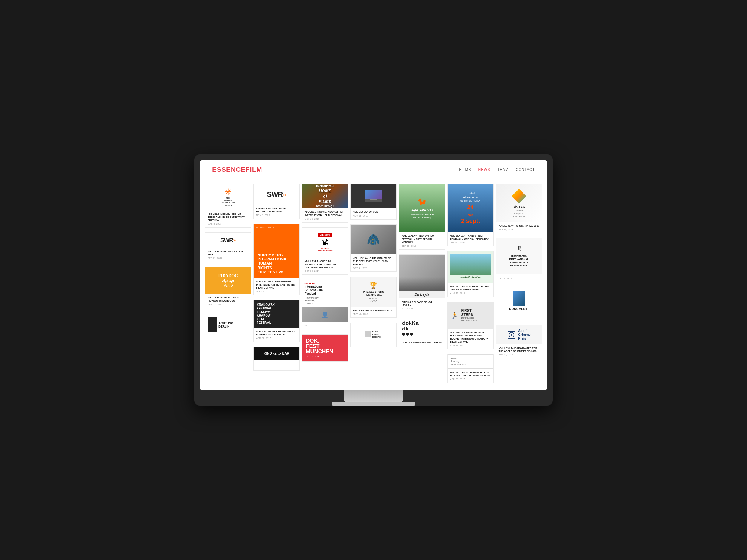 Image resolution: width=747 pixels, height=560 pixels. Describe the element at coordinates (470, 274) in the screenshot. I see `card-ischia: ischiafilmfestival »DIL LEYLA« IS NOMINA…` at that location.